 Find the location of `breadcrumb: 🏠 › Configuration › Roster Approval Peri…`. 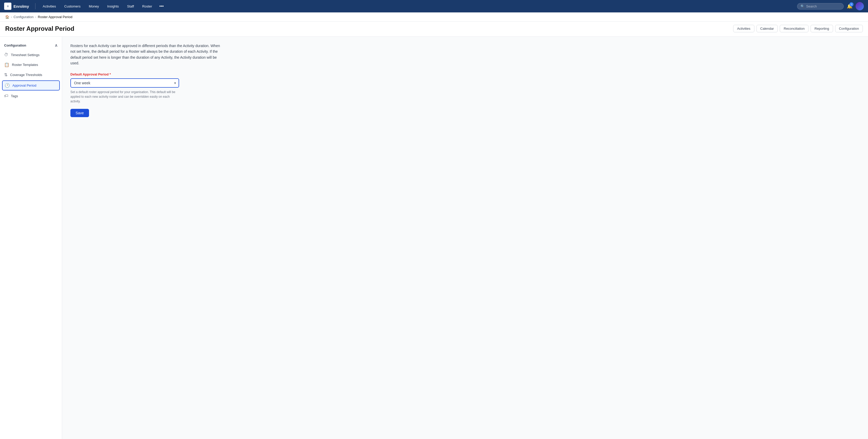

breadcrumb: 🏠 › Configuration › Roster Approval Peri… is located at coordinates (434, 17).